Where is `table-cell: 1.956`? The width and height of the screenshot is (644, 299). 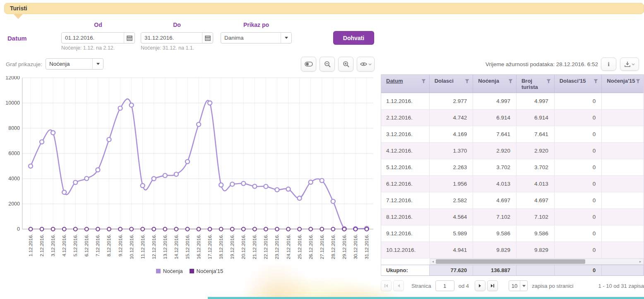
table-cell: 1.956 is located at coordinates (452, 184).